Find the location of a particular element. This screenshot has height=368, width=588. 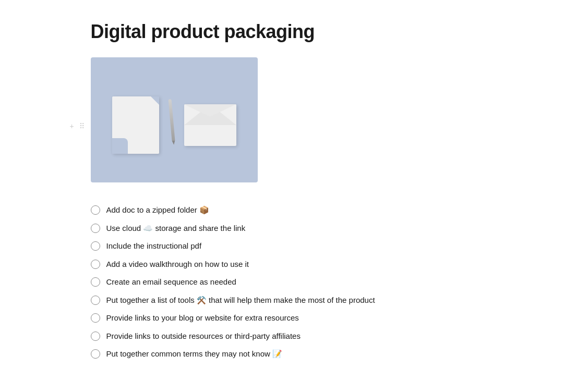

list-item: Add a video walkthrough on how to use it is located at coordinates (294, 265).